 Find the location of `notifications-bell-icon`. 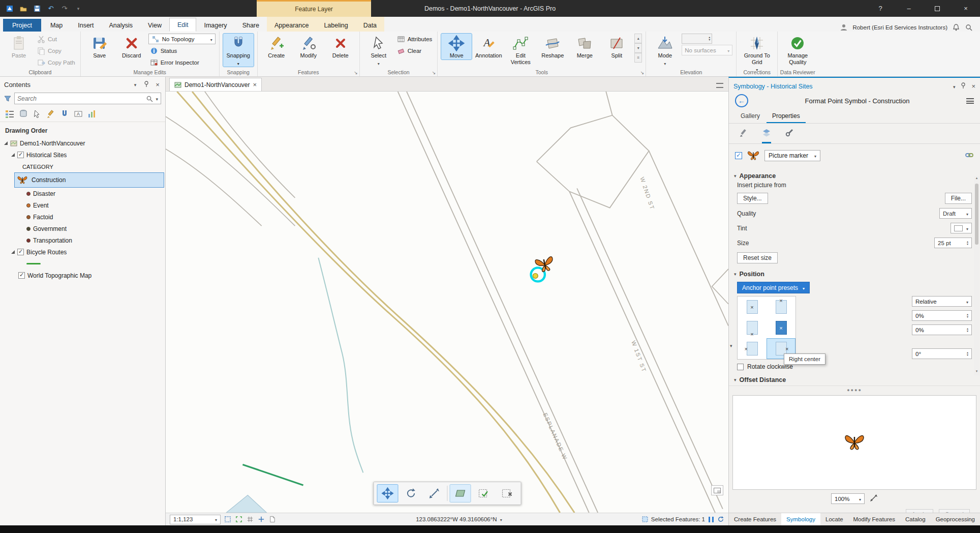

notifications-bell-icon is located at coordinates (956, 27).